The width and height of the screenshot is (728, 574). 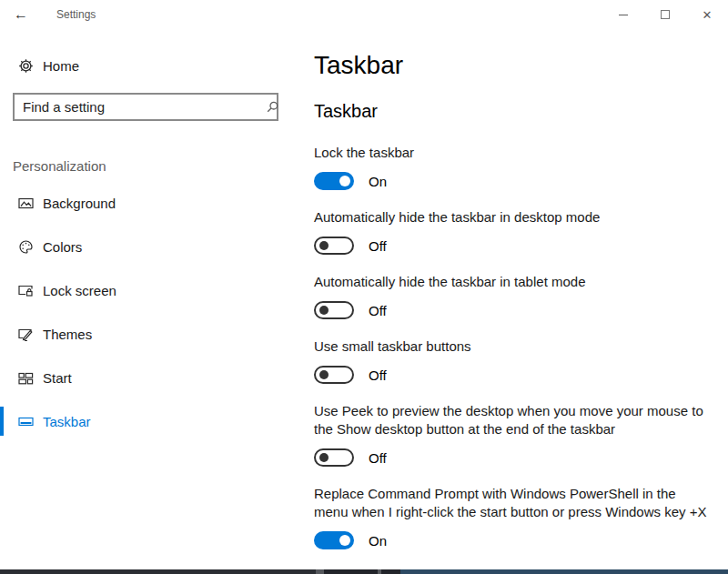 I want to click on search-input, so click(x=146, y=107).